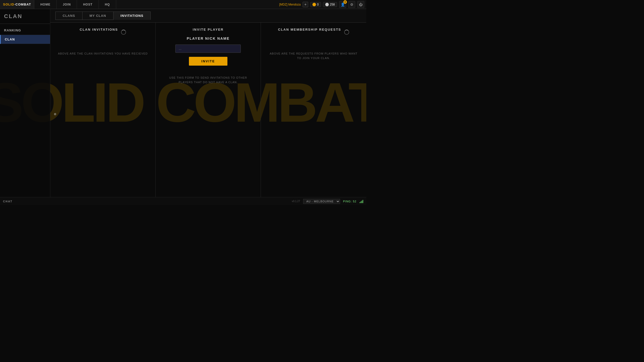 The height and width of the screenshot is (362, 644). What do you see at coordinates (343, 5) in the screenshot?
I see `profile-button: 👤 0` at bounding box center [343, 5].